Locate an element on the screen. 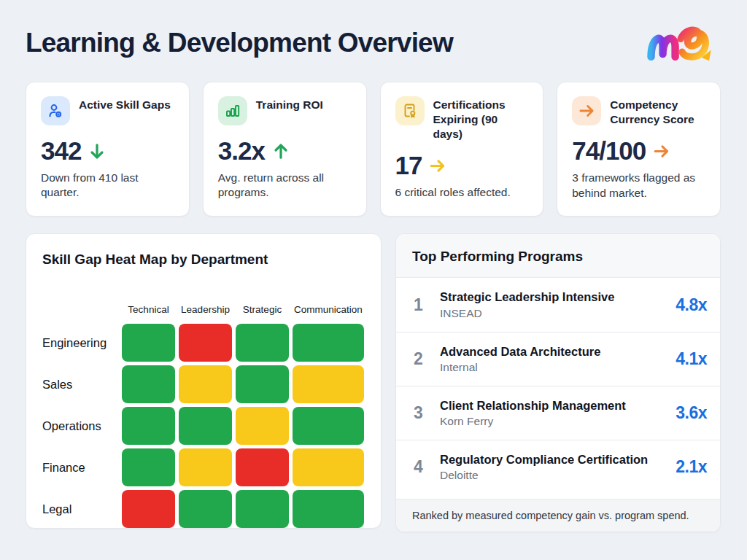 Image resolution: width=747 pixels, height=560 pixels. certificate-icon is located at coordinates (410, 111).